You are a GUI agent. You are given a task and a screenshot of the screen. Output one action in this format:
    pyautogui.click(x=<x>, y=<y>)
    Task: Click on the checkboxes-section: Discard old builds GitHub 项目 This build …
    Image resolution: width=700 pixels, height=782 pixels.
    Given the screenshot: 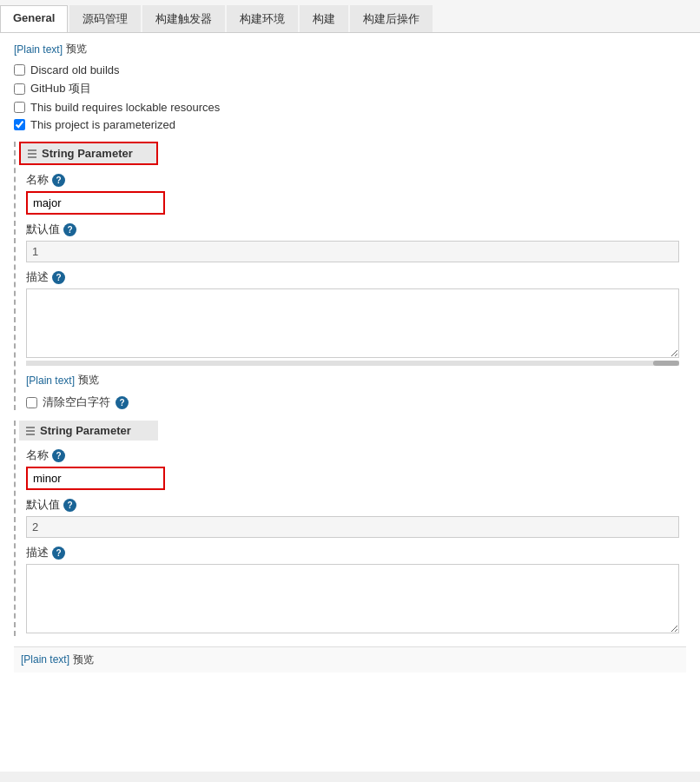 What is the action you would take?
    pyautogui.click(x=350, y=97)
    